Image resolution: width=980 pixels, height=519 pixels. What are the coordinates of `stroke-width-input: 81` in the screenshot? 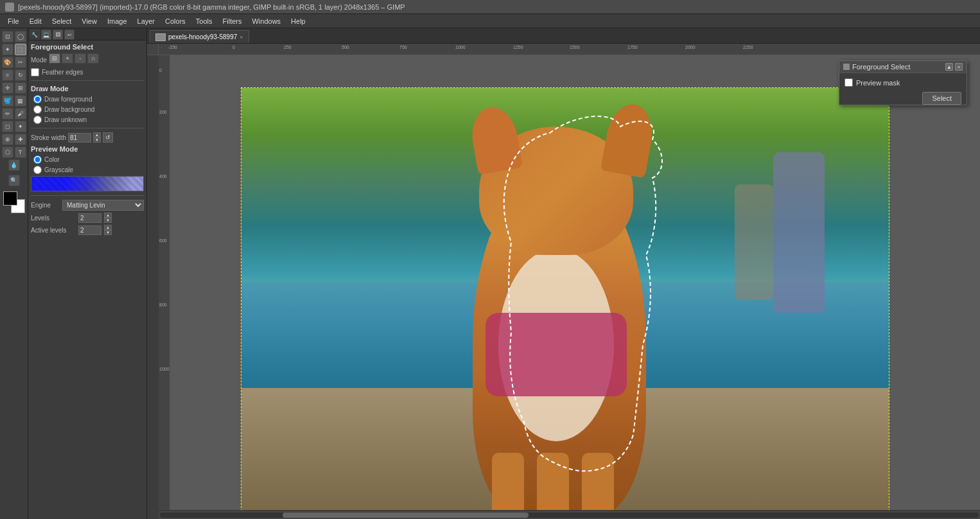 It's located at (80, 137).